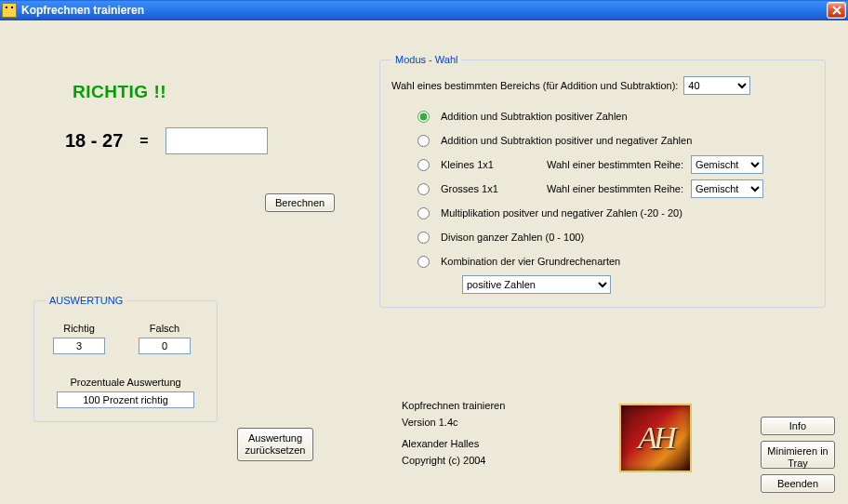 The image size is (848, 504). What do you see at coordinates (86, 300) in the screenshot?
I see `evaluation-legend: AUSWERTUNG` at bounding box center [86, 300].